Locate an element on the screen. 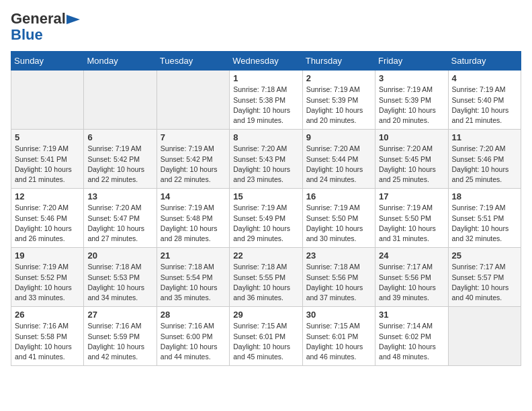 Image resolution: width=532 pixels, height=411 pixels. calendar-cell: 14Sunrise: 7:19 AM Sunset: 5:48 PM Dayli… is located at coordinates (193, 218).